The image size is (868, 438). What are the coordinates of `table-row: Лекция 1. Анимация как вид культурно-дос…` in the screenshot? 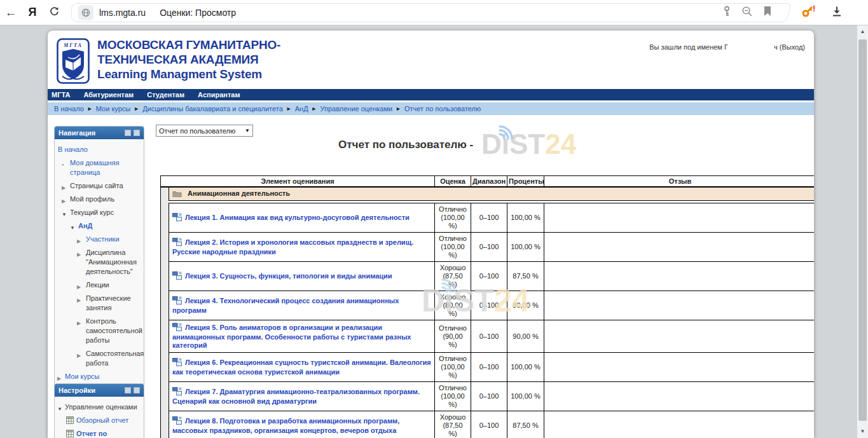 It's located at (488, 218).